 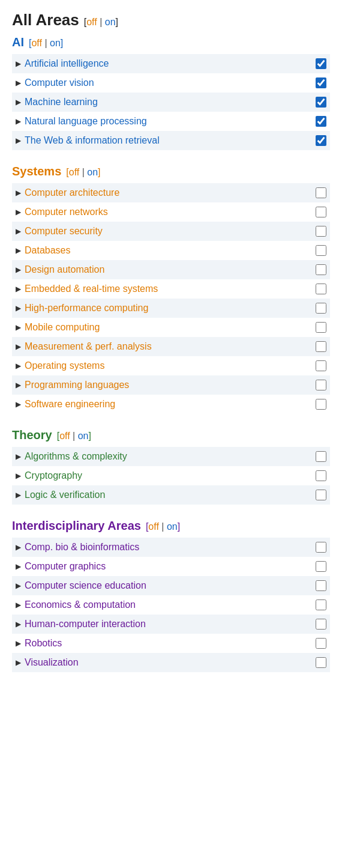 I want to click on item-label-theory-1: Cryptography, so click(x=53, y=476).